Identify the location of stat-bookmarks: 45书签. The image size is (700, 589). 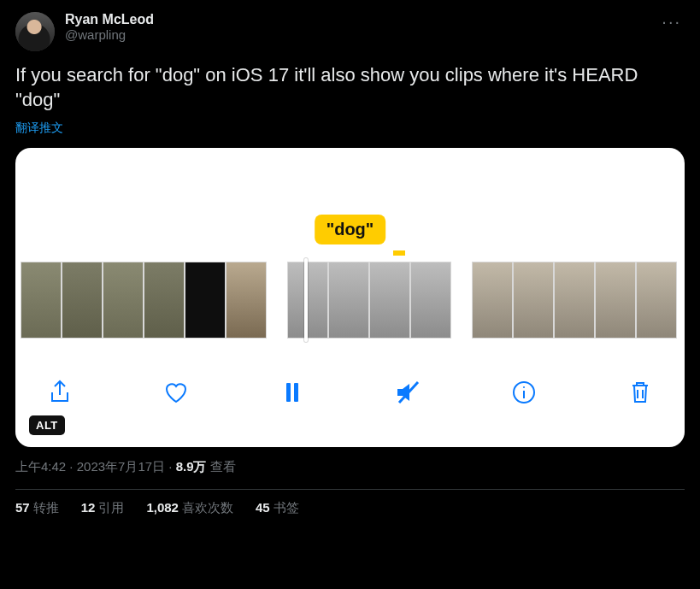
(277, 508).